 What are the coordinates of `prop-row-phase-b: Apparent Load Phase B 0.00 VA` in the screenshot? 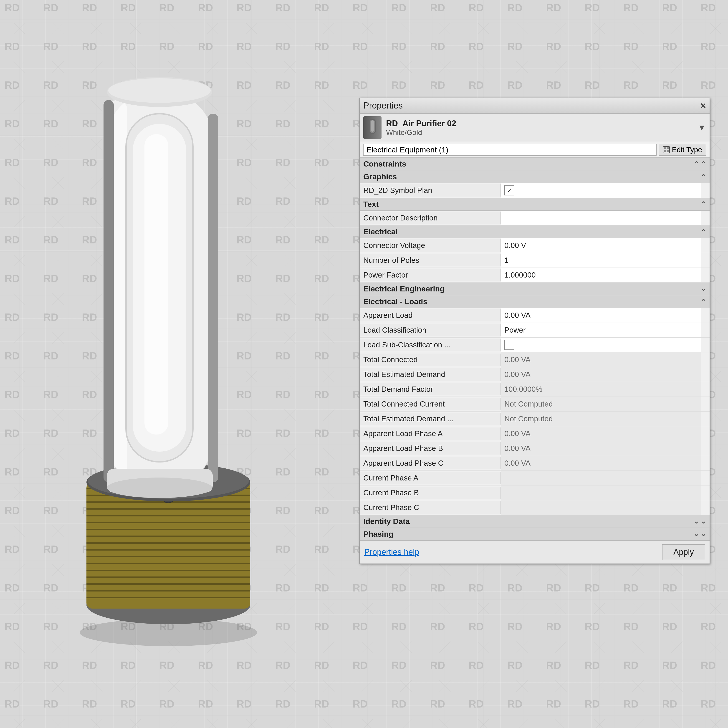 It's located at (535, 448).